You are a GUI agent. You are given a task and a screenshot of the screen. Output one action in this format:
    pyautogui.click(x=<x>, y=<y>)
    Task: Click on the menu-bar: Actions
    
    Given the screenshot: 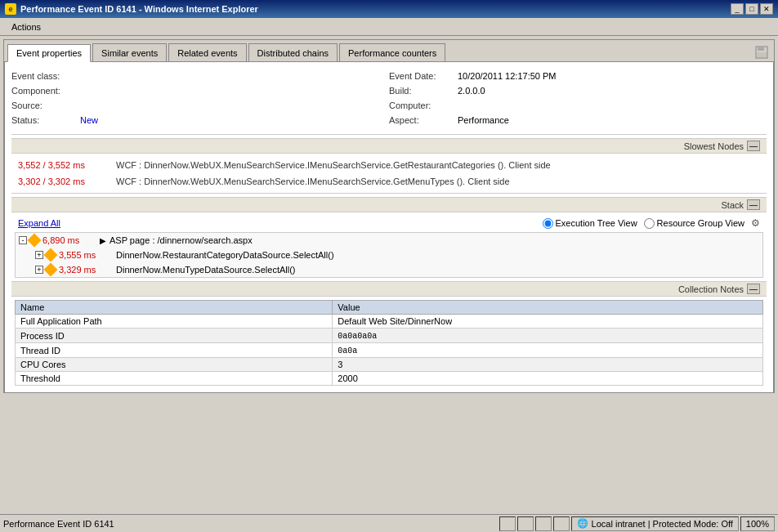 What is the action you would take?
    pyautogui.click(x=389, y=27)
    